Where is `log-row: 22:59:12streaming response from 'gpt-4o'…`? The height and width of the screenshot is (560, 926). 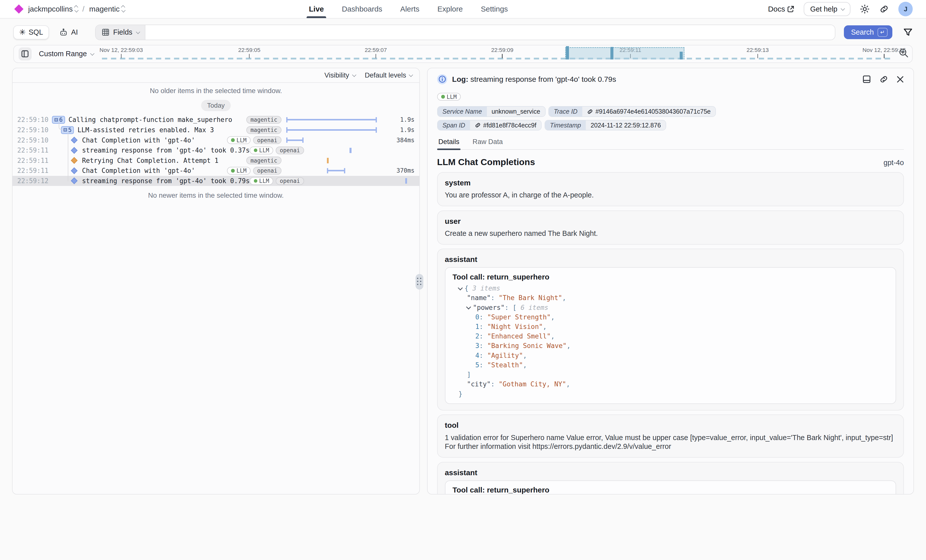 log-row: 22:59:12streaming response from 'gpt-4o'… is located at coordinates (216, 181).